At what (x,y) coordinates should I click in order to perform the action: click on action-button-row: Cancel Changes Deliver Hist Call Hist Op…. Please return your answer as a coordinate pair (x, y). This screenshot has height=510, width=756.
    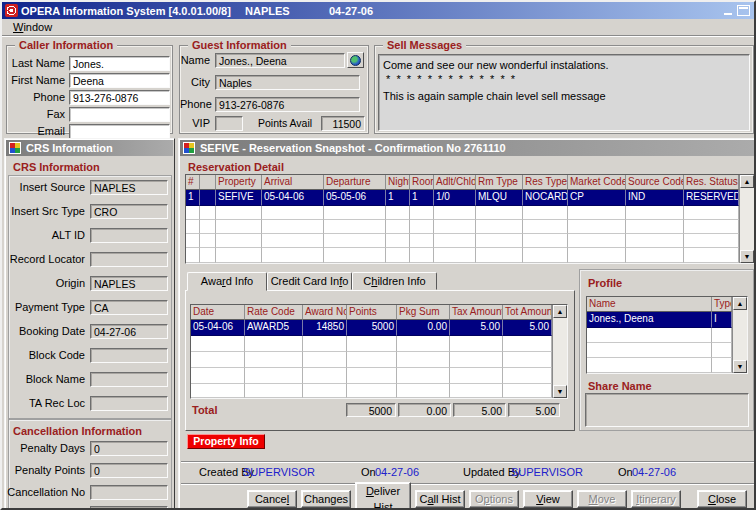
    Looking at the image, I should click on (468, 499).